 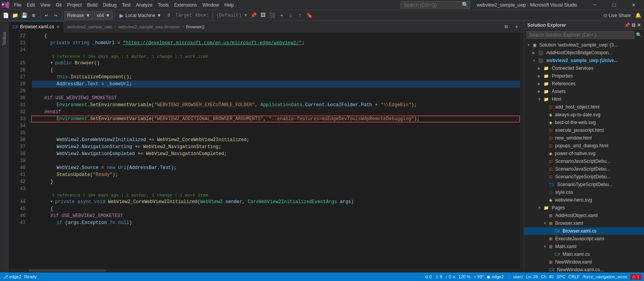 I want to click on menu-analyze: Analyze, so click(x=144, y=5).